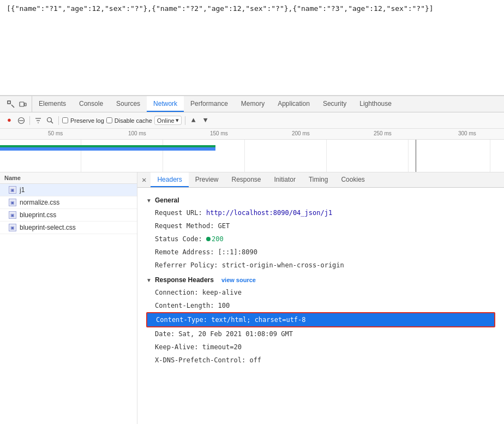 This screenshot has width=504, height=424. Describe the element at coordinates (252, 156) in the screenshot. I see `timeline-graph` at that location.